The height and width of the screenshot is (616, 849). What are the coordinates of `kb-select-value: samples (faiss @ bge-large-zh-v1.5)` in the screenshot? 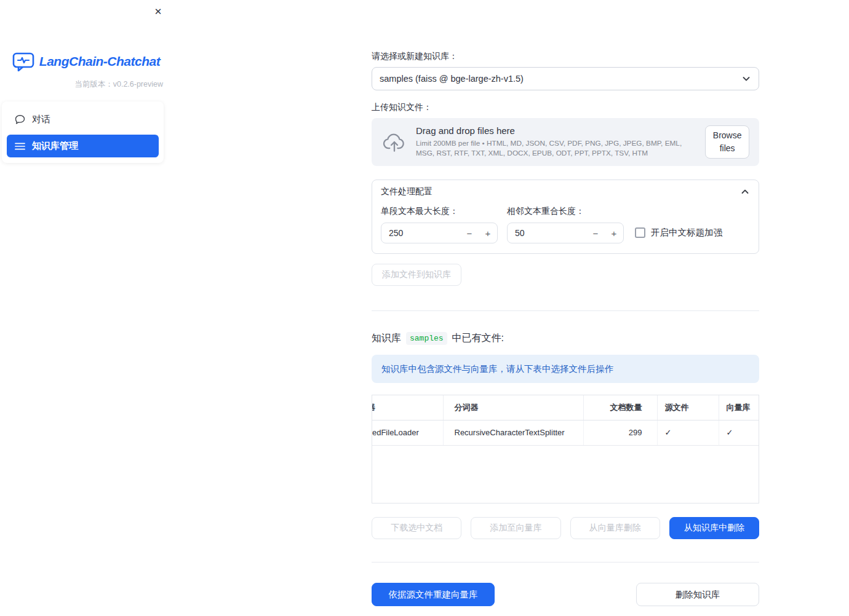 It's located at (452, 79).